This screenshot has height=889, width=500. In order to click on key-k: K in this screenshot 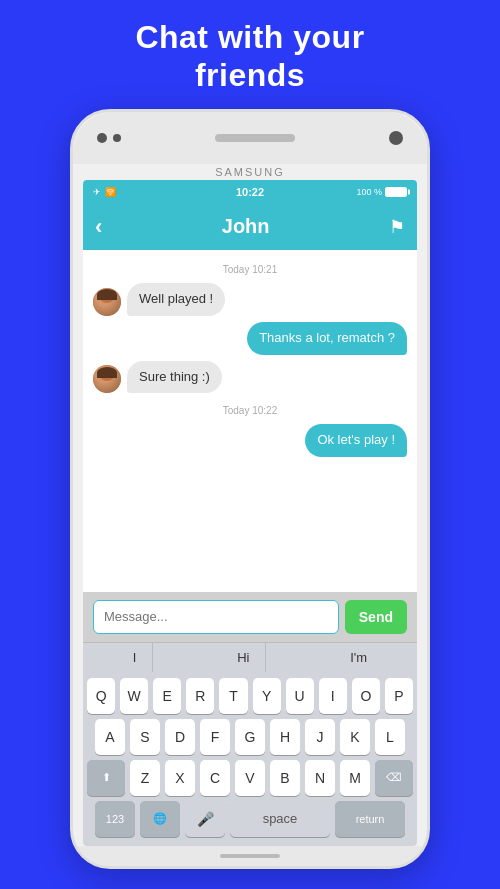, I will do `click(355, 737)`.